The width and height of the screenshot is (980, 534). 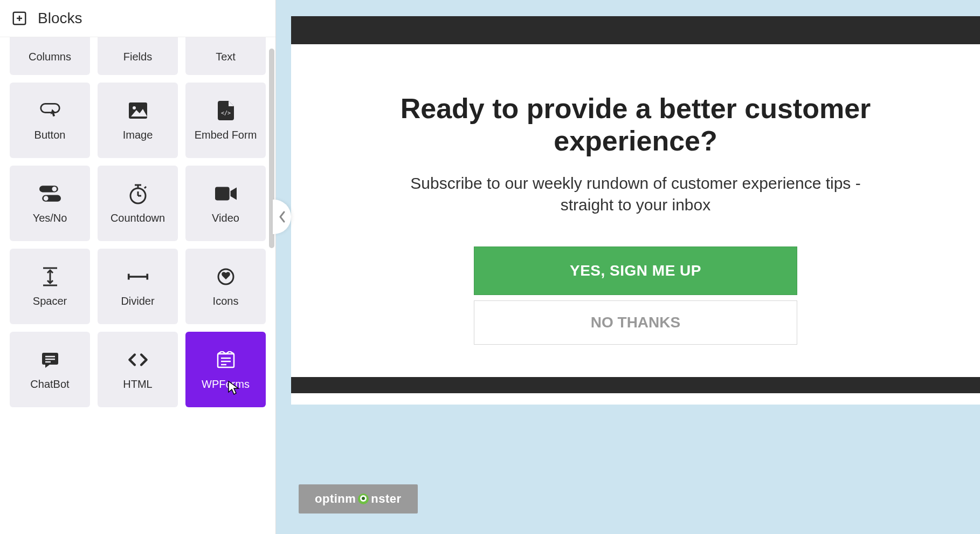 What do you see at coordinates (282, 217) in the screenshot?
I see `chevron-left-icon` at bounding box center [282, 217].